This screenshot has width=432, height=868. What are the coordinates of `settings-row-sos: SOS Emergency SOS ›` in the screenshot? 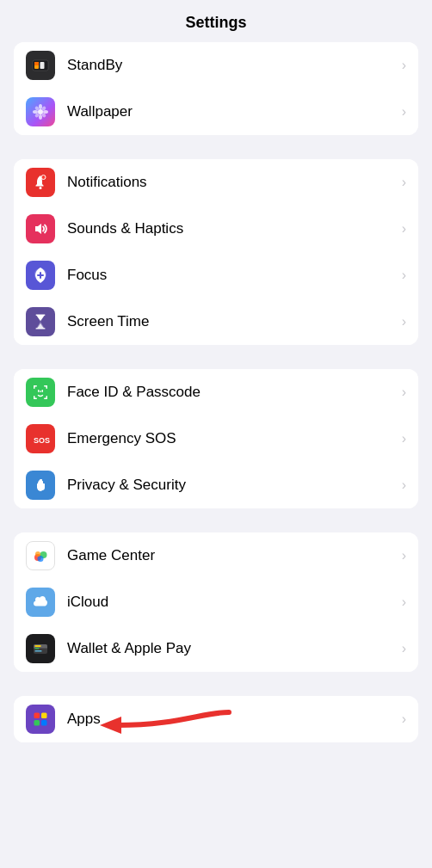 It's located at (216, 439).